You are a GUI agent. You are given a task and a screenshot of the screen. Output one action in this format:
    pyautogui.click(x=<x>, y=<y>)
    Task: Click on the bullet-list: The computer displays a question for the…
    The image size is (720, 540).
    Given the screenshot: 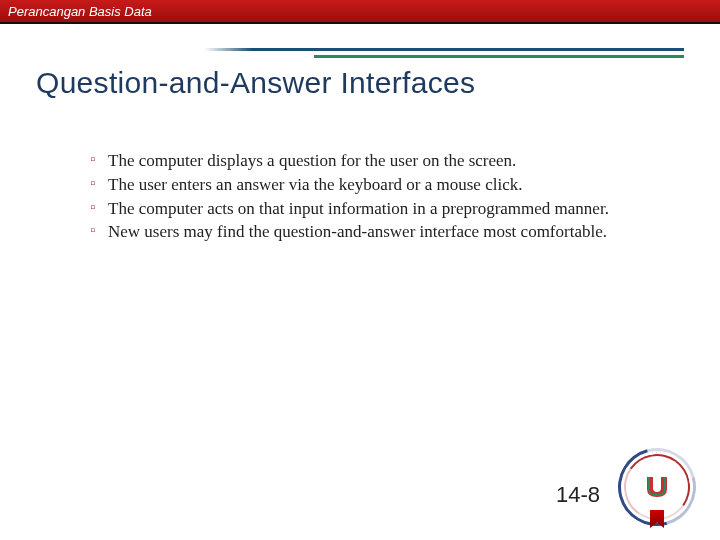 What is the action you would take?
    pyautogui.click(x=380, y=196)
    